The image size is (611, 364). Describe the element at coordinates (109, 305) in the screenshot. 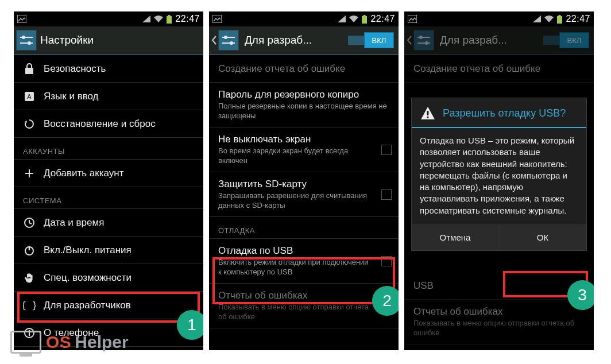

I see `row-developer-options: { } Для разработчиков` at that location.